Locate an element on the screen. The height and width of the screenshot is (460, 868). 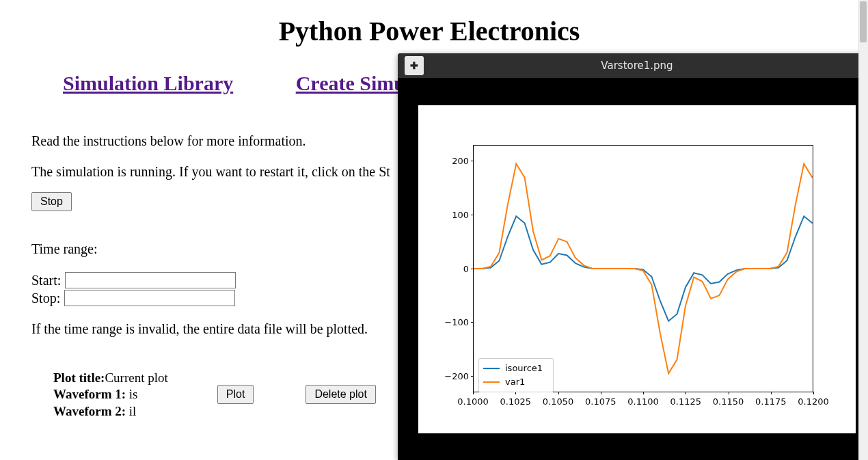
stop-input is located at coordinates (150, 298).